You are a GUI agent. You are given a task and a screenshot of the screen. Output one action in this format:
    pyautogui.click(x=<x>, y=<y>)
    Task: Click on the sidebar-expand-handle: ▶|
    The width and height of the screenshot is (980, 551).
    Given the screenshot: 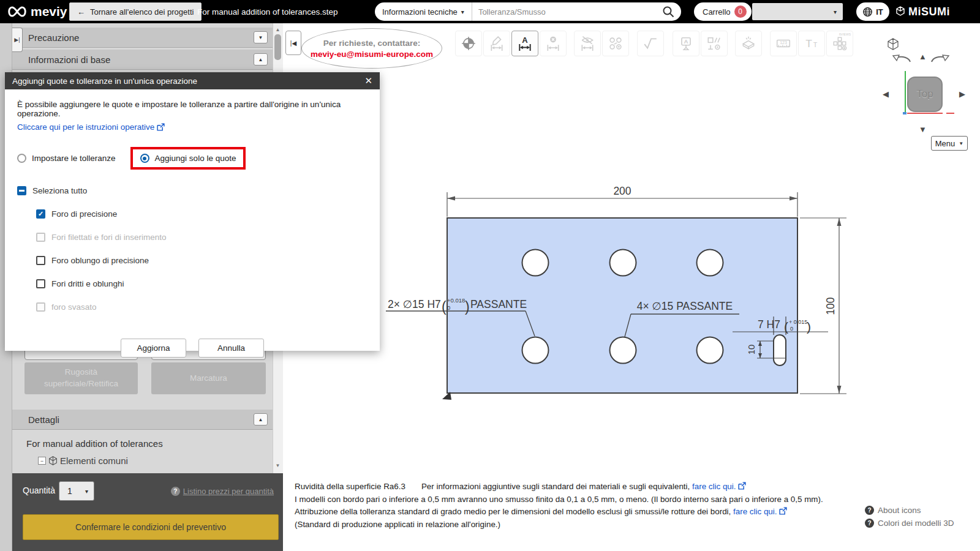 What is the action you would take?
    pyautogui.click(x=17, y=40)
    